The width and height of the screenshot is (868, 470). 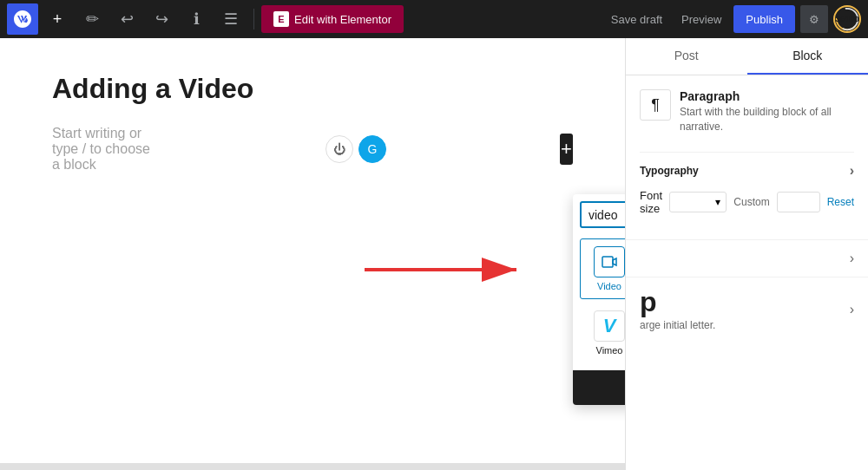 What do you see at coordinates (434, 19) in the screenshot?
I see `toolbar: + ✏ ↩ ↪ ℹ ☰ E Edit with Elementor Save d…` at bounding box center [434, 19].